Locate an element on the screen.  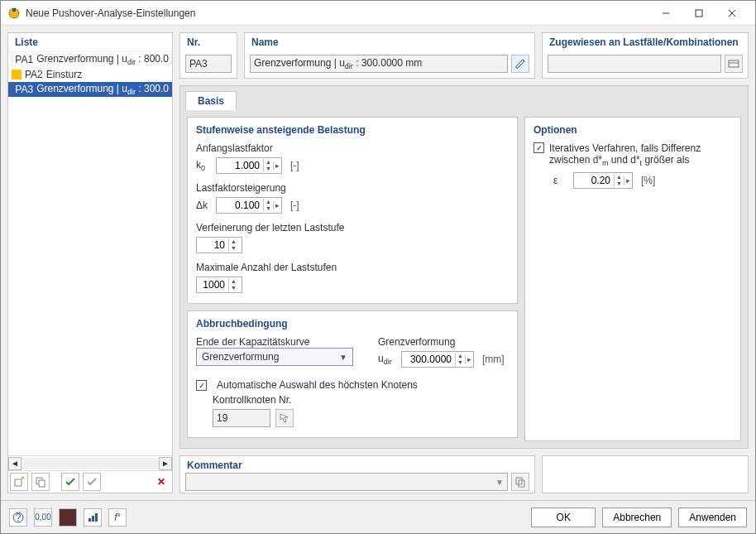
udir-input: ▲▼ ▸ is located at coordinates (438, 359).